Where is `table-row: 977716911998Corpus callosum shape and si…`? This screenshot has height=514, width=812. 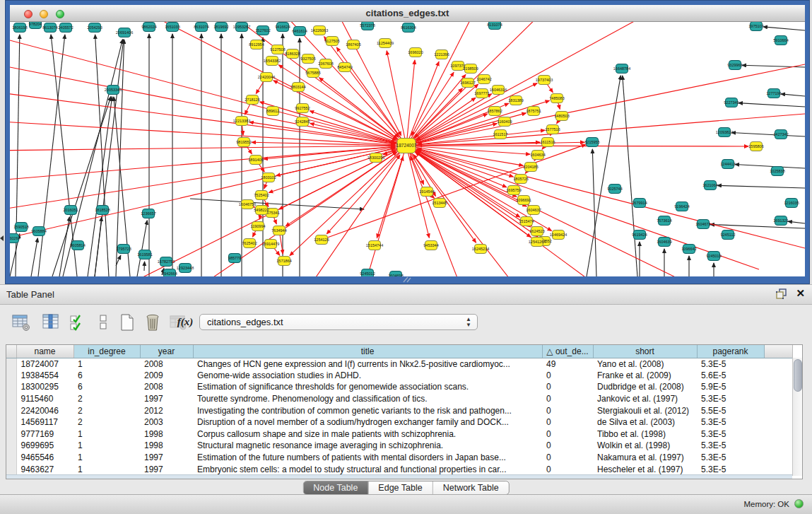
table-row: 977716911998Corpus callosum shape and si… is located at coordinates (399, 434).